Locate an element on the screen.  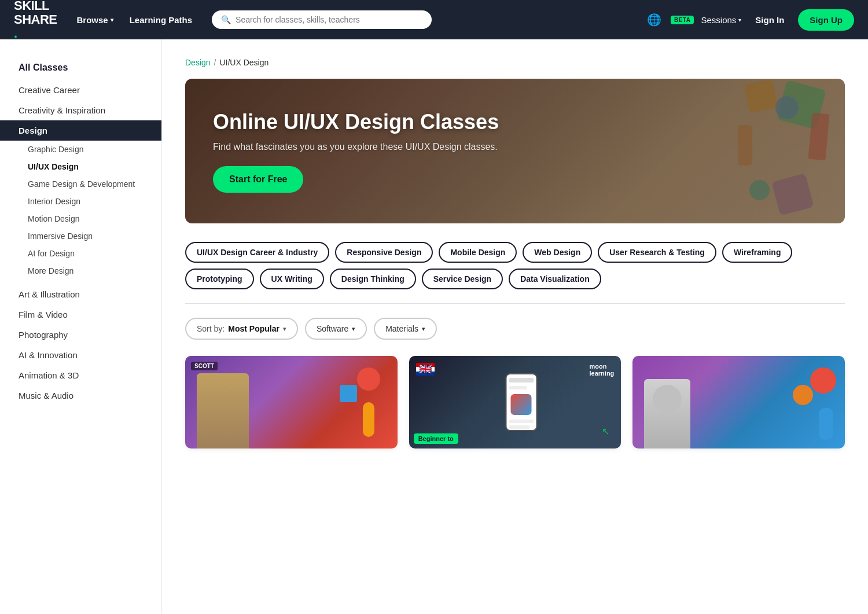
card-label: SCOTT is located at coordinates (204, 366).